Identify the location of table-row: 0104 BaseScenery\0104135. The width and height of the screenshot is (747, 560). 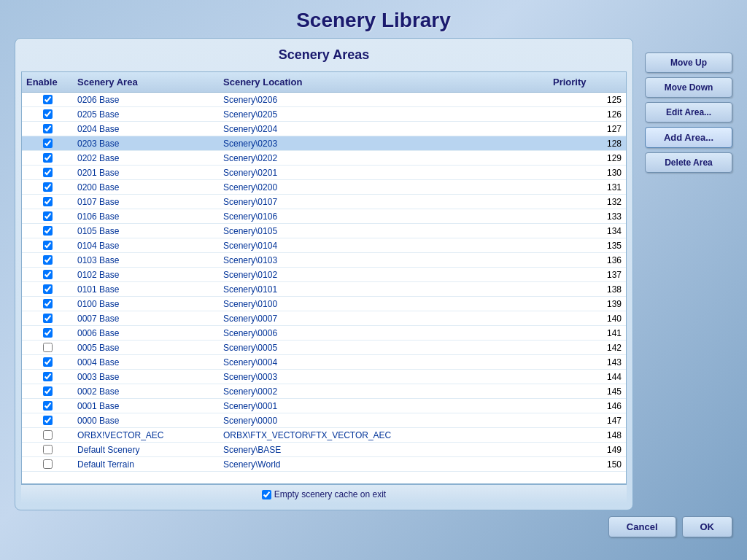
(324, 246).